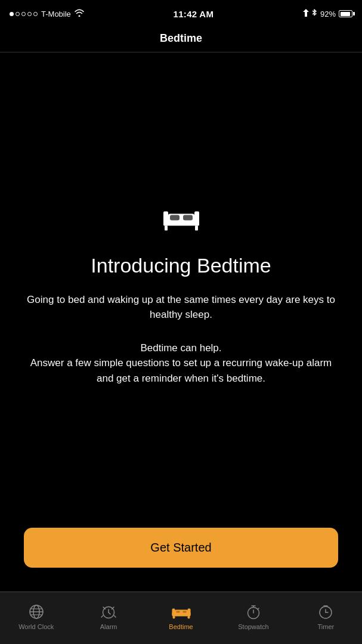  Describe the element at coordinates (181, 13) in the screenshot. I see `status-bar: T-Mobile 11:42 AM 92%` at that location.